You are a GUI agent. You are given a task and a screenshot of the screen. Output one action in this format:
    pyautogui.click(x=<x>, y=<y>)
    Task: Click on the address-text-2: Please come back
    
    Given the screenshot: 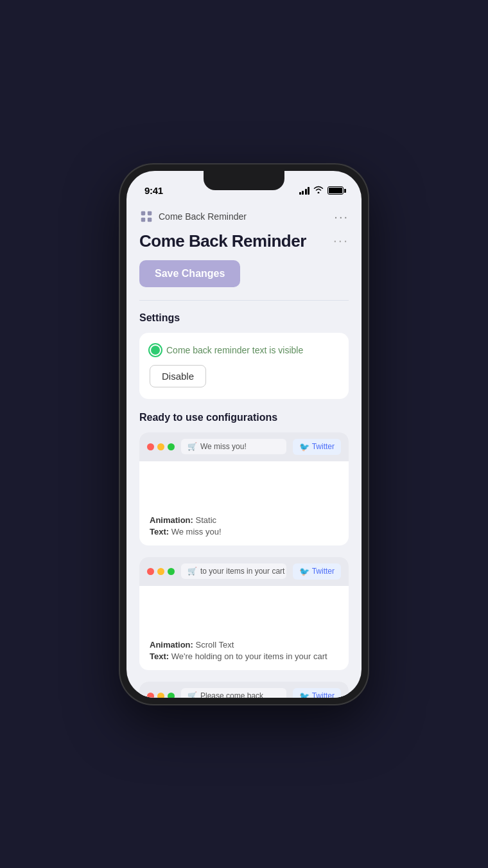 What is the action you would take?
    pyautogui.click(x=232, y=694)
    